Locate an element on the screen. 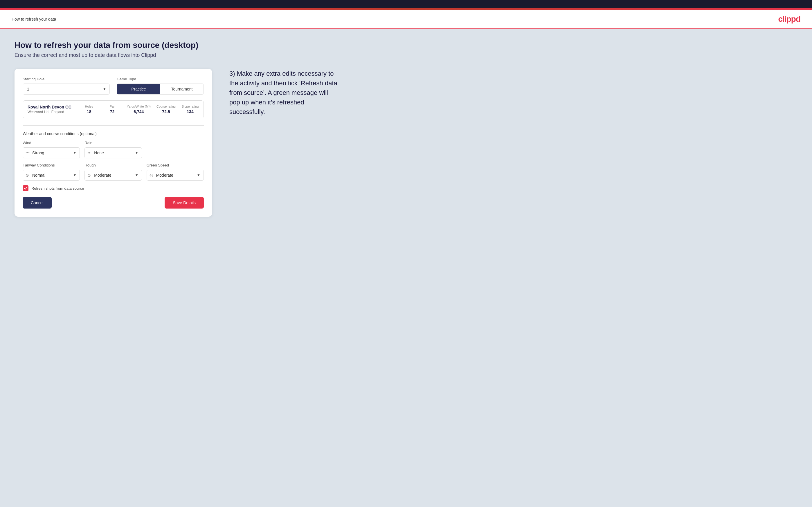 The height and width of the screenshot is (507, 812). holes-value: 18 is located at coordinates (89, 112).